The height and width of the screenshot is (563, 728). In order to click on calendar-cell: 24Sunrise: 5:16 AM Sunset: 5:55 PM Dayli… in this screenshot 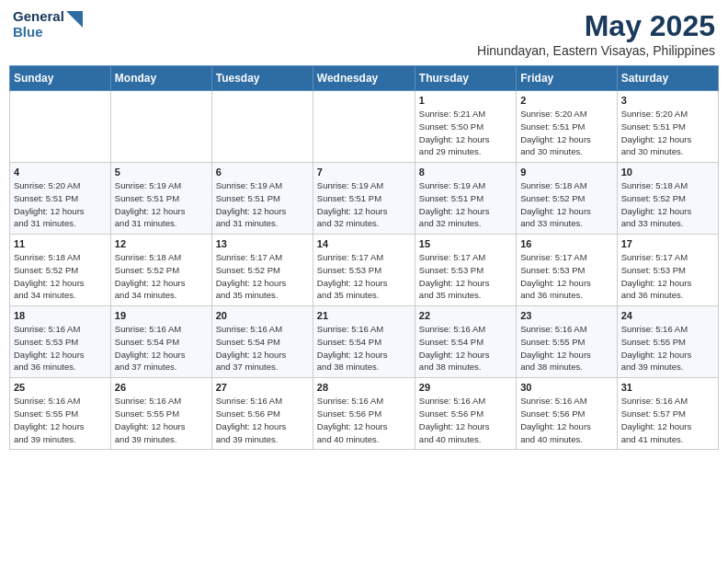, I will do `click(667, 342)`.